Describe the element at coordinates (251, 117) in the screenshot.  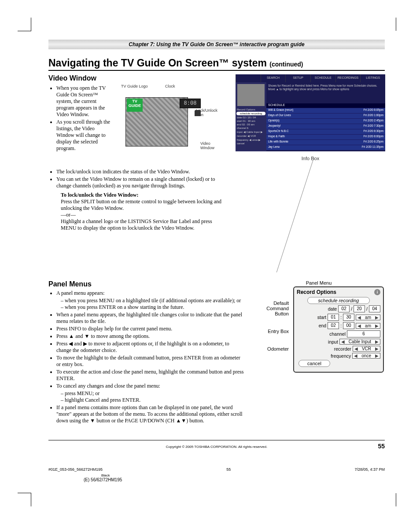
I see `panel-item: date 02 / 20 / 04` at that location.